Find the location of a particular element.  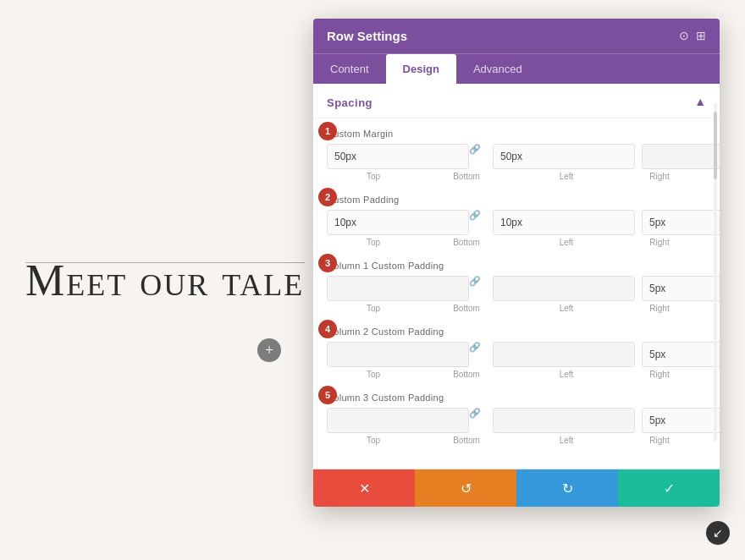

padding-left-input is located at coordinates (681, 222).